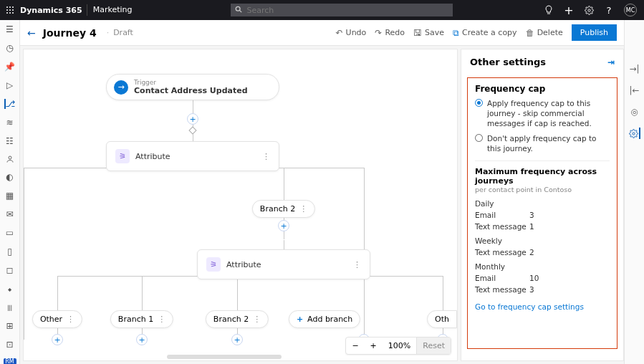  Describe the element at coordinates (609, 10) in the screenshot. I see `help-icon: ?` at that location.